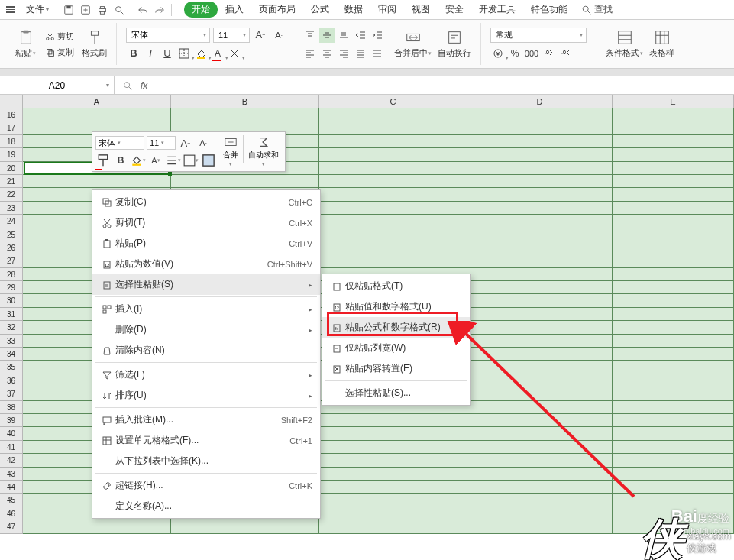 This screenshot has width=734, height=560. Describe the element at coordinates (231, 151) in the screenshot. I see `mini-merge-button: 合并▾` at that location.